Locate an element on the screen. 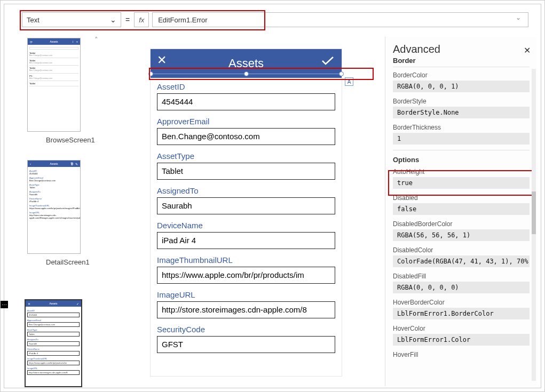  cancel-icon: ✕ is located at coordinates (162, 60).